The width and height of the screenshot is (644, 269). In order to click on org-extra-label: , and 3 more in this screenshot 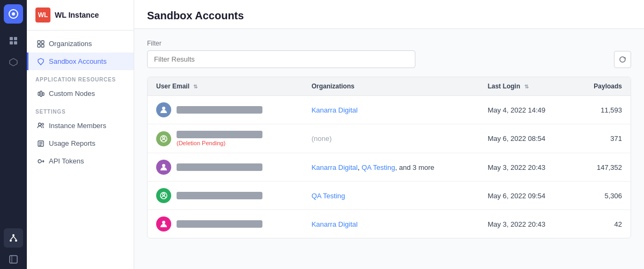, I will do `click(414, 167)`.